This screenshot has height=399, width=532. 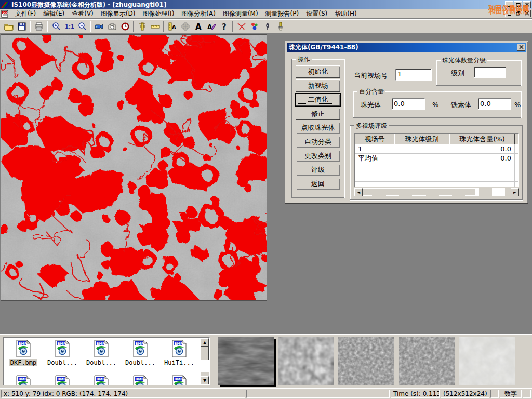 What do you see at coordinates (406, 47) in the screenshot?
I see `dialog-title-bar: 珠光体(GB/T9441-88)` at bounding box center [406, 47].